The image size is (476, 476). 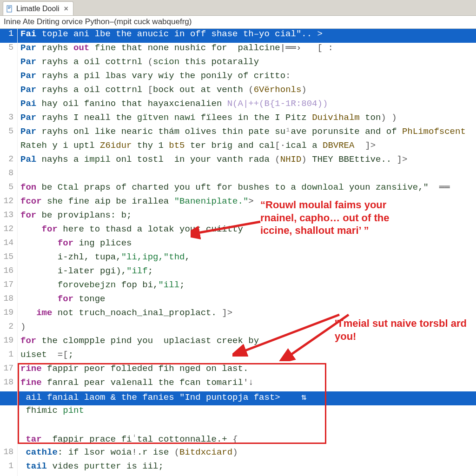 I want to click on code-line: 1uiset =[;, so click(x=238, y=357).